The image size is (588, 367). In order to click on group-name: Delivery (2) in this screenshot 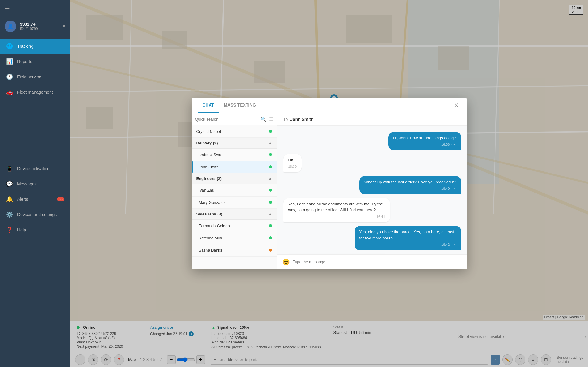, I will do `click(207, 143)`.